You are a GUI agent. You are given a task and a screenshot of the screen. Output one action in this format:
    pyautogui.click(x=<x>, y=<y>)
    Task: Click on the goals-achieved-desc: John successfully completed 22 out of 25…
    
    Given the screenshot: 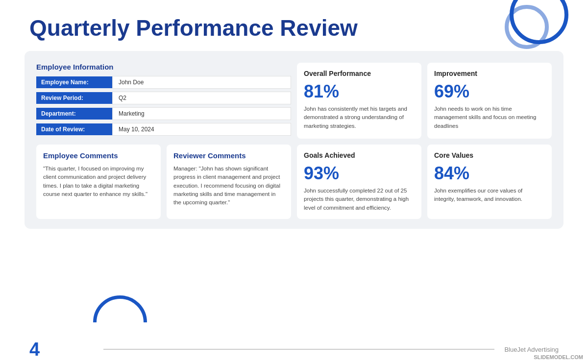 What is the action you would take?
    pyautogui.click(x=359, y=199)
    